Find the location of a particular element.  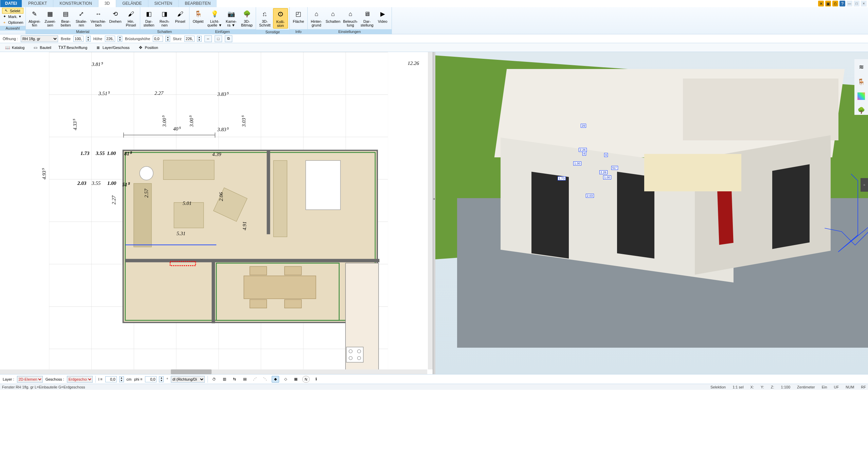

bauteil-button: ▭Bauteil is located at coordinates (42, 48).